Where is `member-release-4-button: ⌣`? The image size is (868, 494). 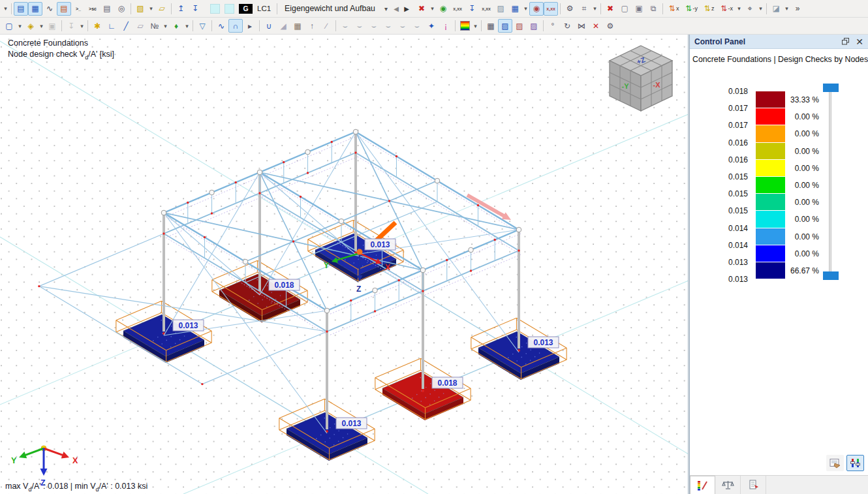 member-release-4-button: ⌣ is located at coordinates (388, 26).